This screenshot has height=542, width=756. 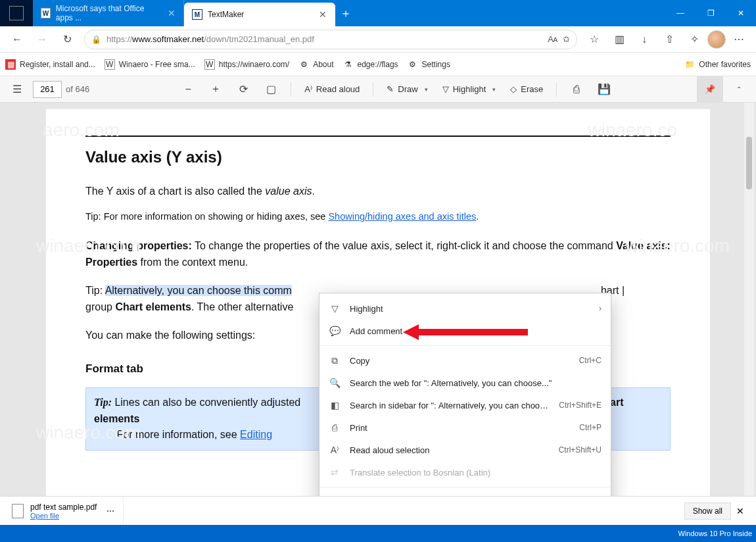 What do you see at coordinates (402, 216) in the screenshot?
I see `doc-link: Showing/hiding axes and axis titles` at bounding box center [402, 216].